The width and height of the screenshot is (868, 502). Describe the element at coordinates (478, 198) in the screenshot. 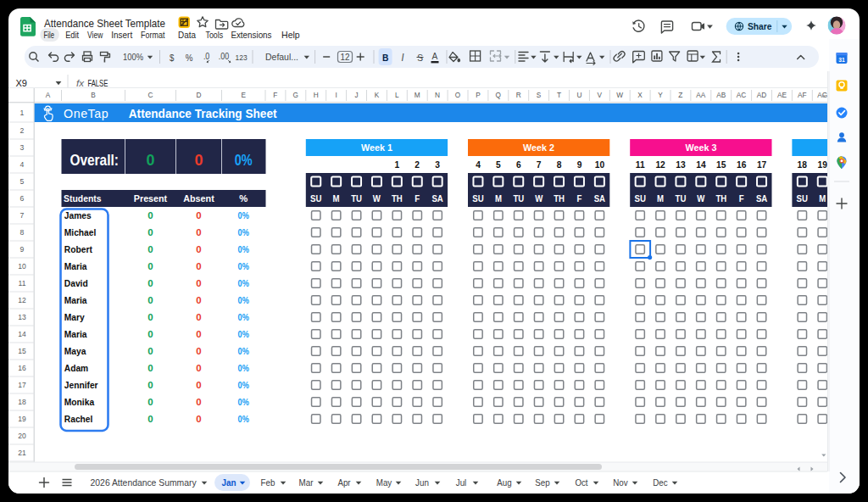

I see `svg-text: SU` at that location.